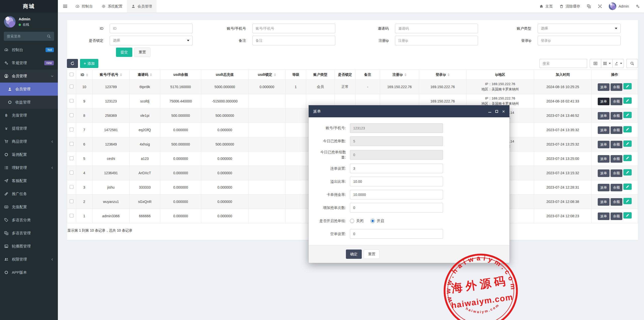  What do you see at coordinates (357, 221) in the screenshot?
I see `radio-option-关闭: 关闭` at bounding box center [357, 221].